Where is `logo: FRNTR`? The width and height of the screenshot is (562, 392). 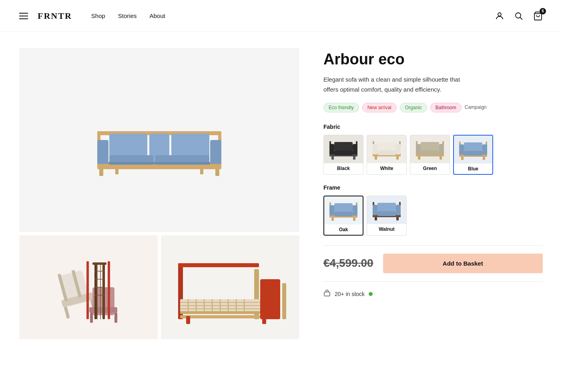 logo: FRNTR is located at coordinates (55, 16).